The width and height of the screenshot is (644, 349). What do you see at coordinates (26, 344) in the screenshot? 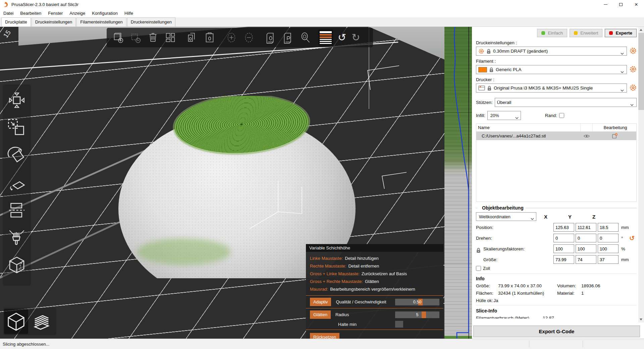
I see `status-message: Slicing abgeschlossen...` at bounding box center [26, 344].